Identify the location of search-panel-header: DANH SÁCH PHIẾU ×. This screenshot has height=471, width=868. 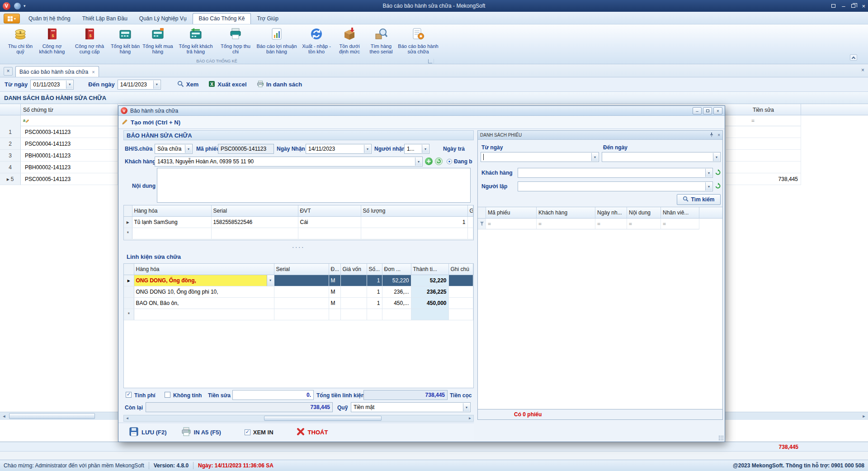
(600, 135).